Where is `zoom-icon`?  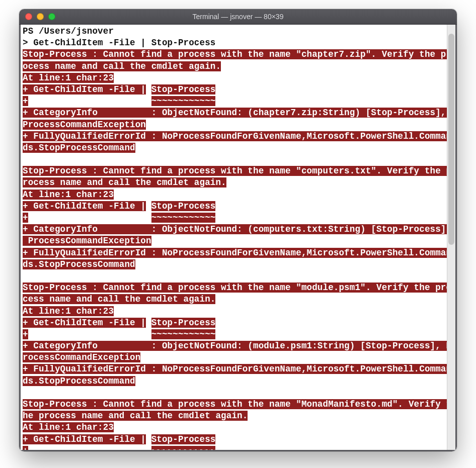 zoom-icon is located at coordinates (52, 17).